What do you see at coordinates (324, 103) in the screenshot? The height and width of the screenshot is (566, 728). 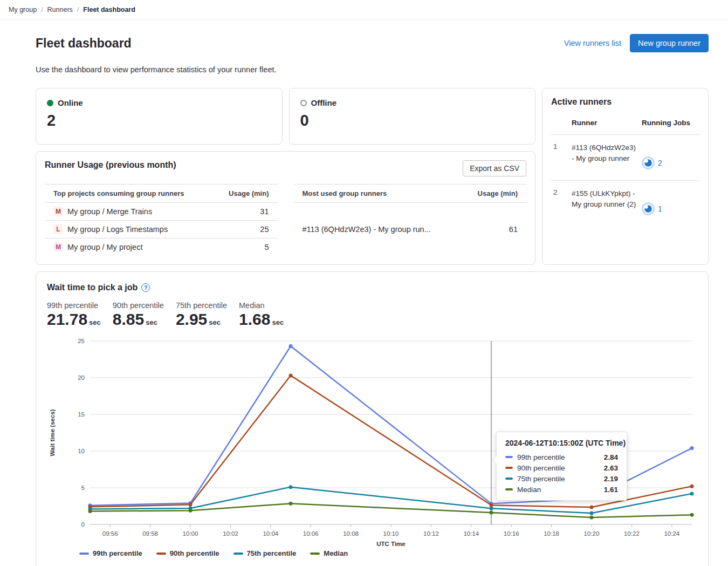 I see `offline-label: Offline` at bounding box center [324, 103].